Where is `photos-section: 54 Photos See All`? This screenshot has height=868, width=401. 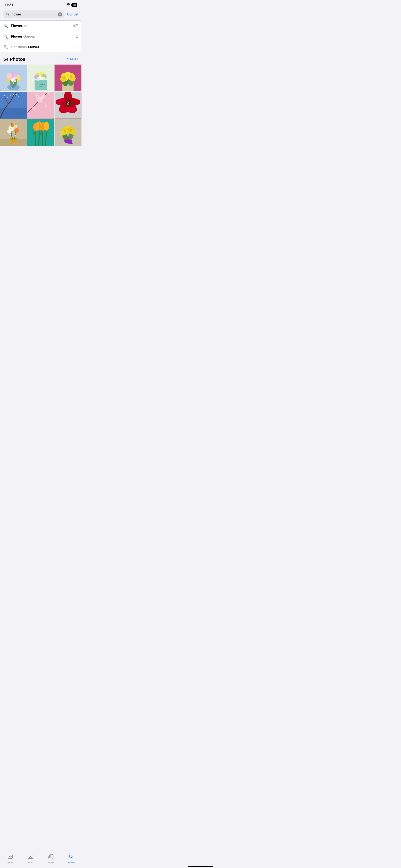 photos-section: 54 Photos See All is located at coordinates (41, 99).